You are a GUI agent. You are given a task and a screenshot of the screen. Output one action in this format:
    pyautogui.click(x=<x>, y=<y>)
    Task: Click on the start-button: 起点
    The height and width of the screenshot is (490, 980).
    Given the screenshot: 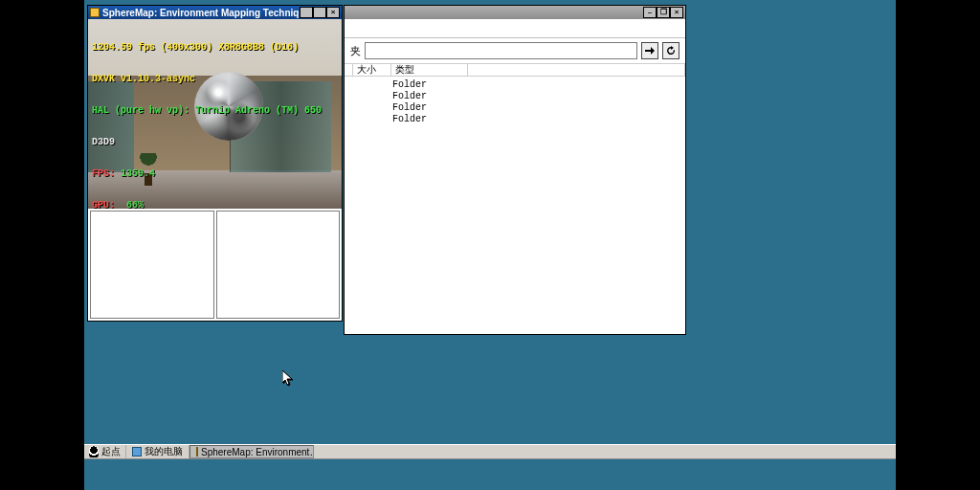 What is the action you would take?
    pyautogui.click(x=105, y=452)
    